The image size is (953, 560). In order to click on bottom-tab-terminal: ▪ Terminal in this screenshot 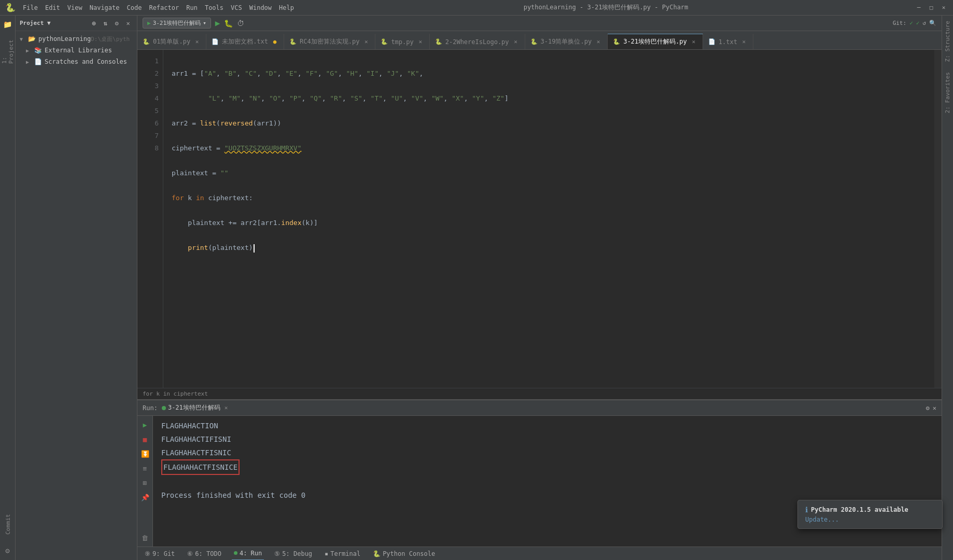, I will do `click(342, 554)`.